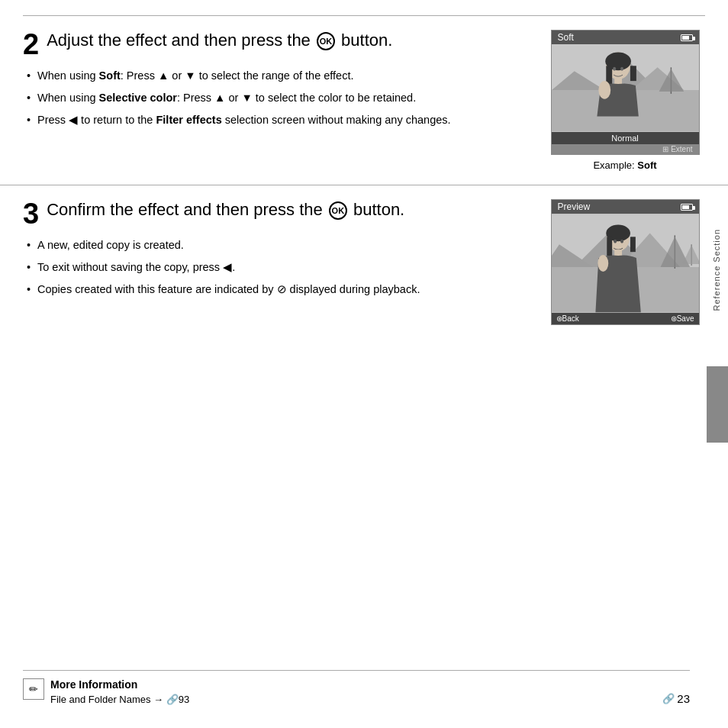 The height and width of the screenshot is (728, 728). Describe the element at coordinates (626, 37) in the screenshot. I see `soft-screen-header: Soft` at that location.